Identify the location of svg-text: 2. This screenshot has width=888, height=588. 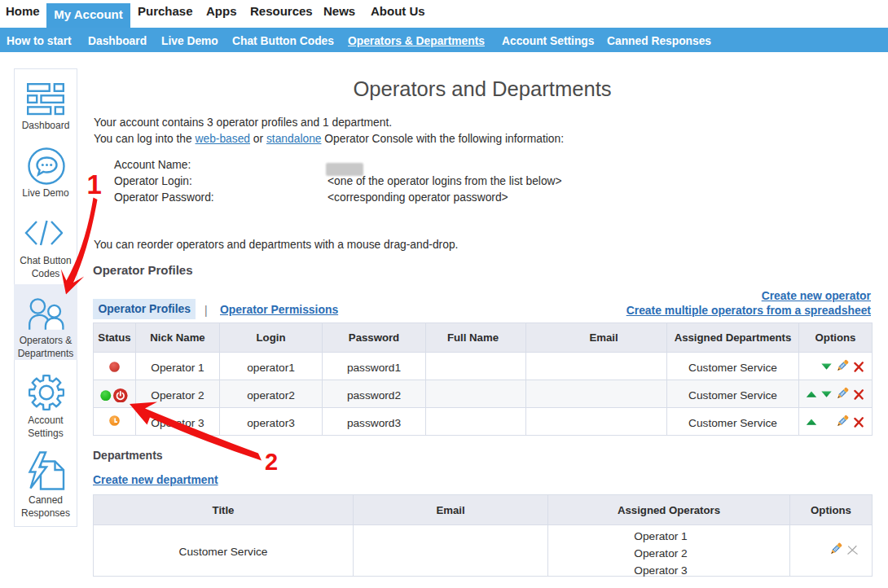
(271, 462).